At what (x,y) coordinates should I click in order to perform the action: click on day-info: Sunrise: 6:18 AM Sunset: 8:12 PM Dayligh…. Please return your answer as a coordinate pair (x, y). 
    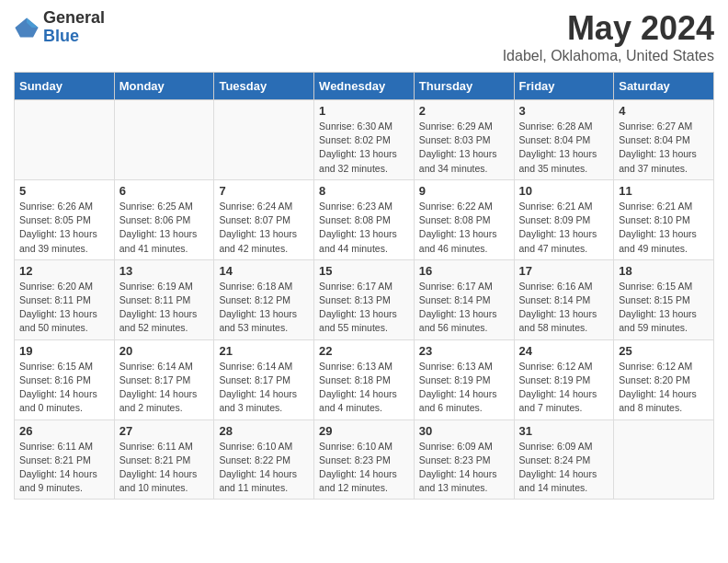
    Looking at the image, I should click on (264, 307).